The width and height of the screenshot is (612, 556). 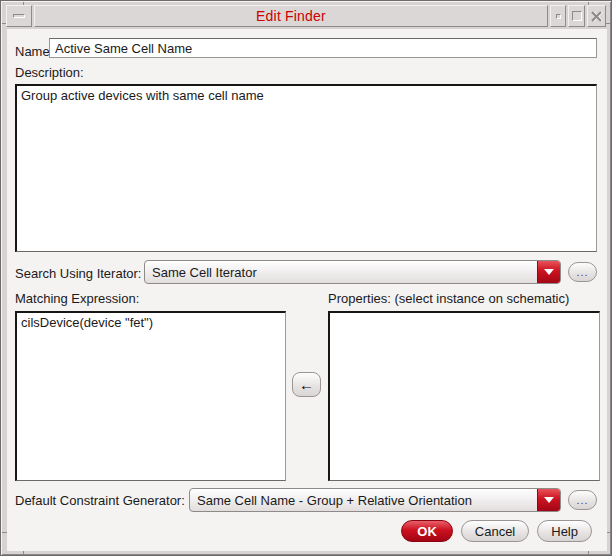 What do you see at coordinates (375, 500) in the screenshot?
I see `generator-dropdown: Same Cell Name - Group + Relative Orient…` at bounding box center [375, 500].